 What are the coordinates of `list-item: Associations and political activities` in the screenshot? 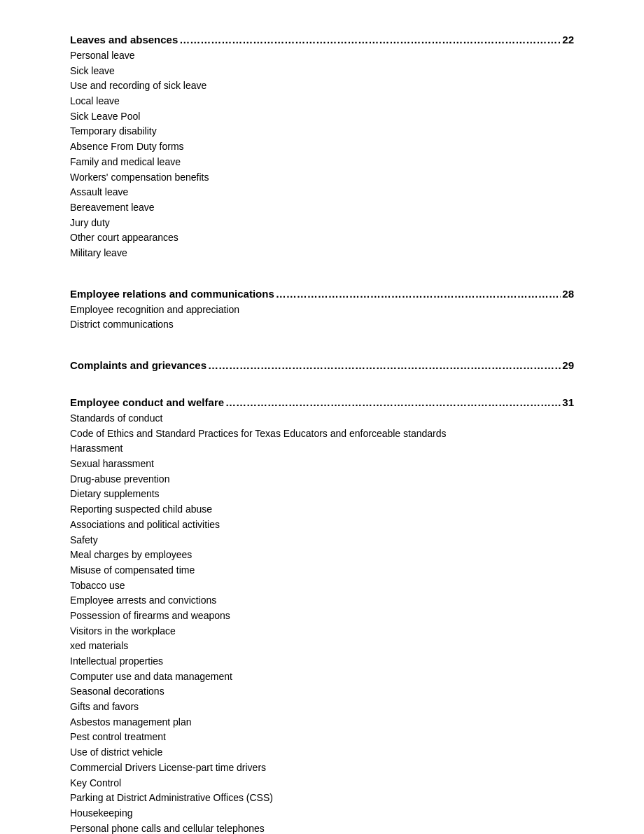 It's located at (322, 525).